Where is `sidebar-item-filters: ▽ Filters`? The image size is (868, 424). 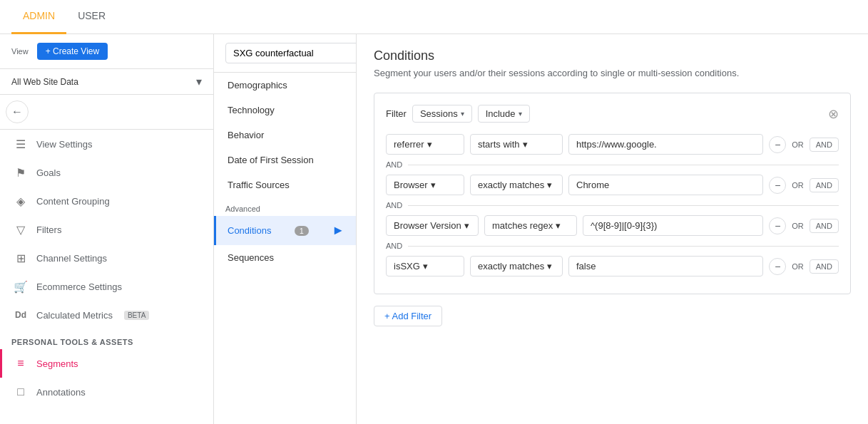
sidebar-item-filters: ▽ Filters is located at coordinates (107, 229).